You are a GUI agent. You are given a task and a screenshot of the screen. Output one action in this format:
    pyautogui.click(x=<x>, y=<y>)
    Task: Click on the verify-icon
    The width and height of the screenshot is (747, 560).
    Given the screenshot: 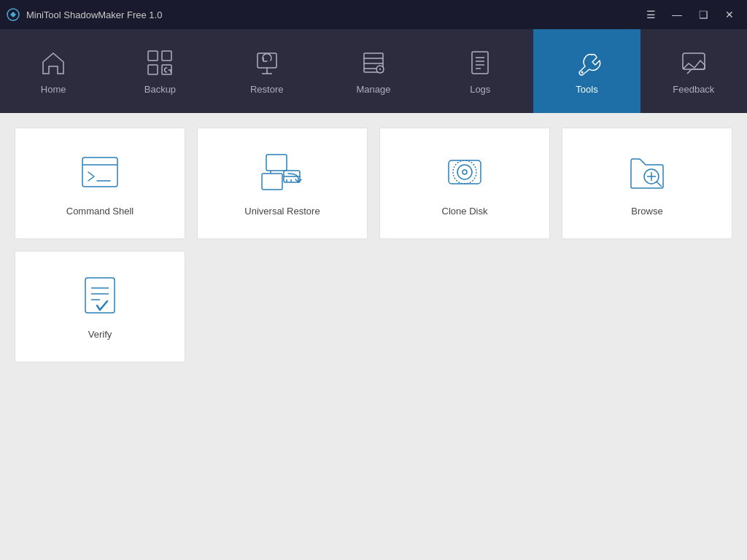 What is the action you would take?
    pyautogui.click(x=100, y=295)
    